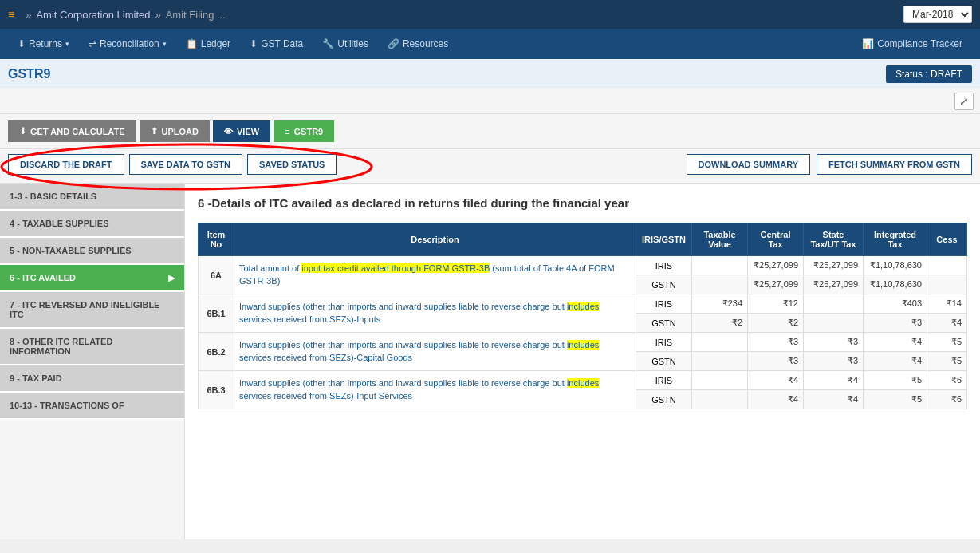 Image resolution: width=980 pixels, height=553 pixels. Describe the element at coordinates (490, 102) in the screenshot. I see `expand-bar: ⤢` at that location.